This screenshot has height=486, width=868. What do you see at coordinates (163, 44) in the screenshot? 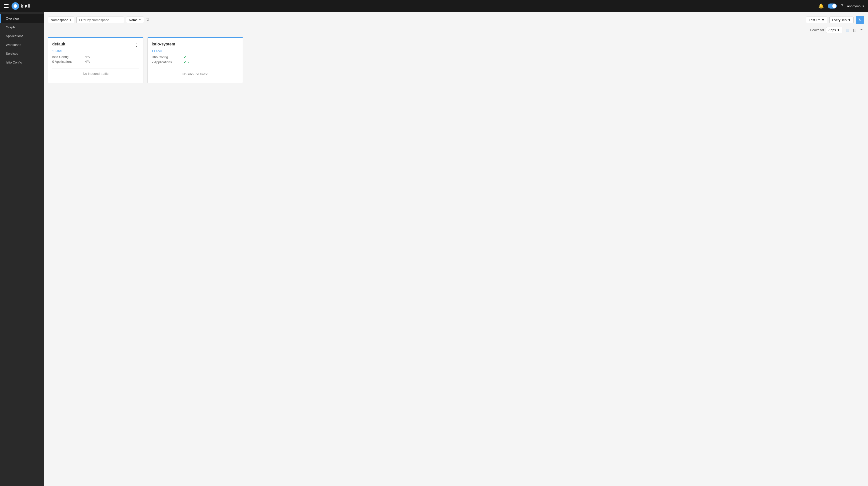
I see `card-title-istio-system: istio-system` at bounding box center [163, 44].